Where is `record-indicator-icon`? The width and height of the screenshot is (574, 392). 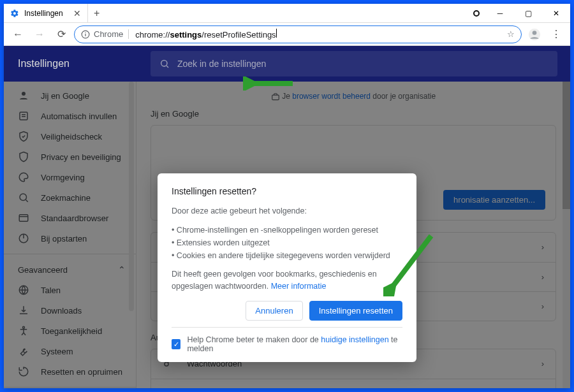
record-indicator-icon is located at coordinates (476, 13).